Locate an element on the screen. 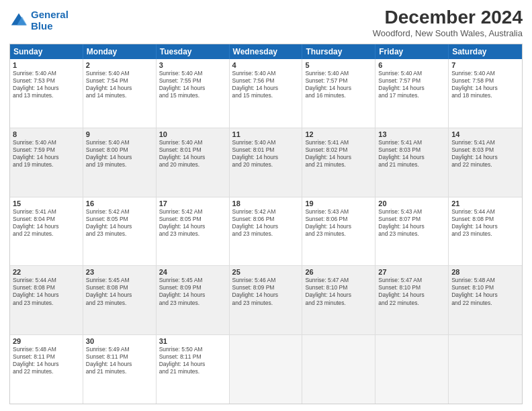 Image resolution: width=532 pixels, height=411 pixels. day-number: 9 is located at coordinates (120, 134).